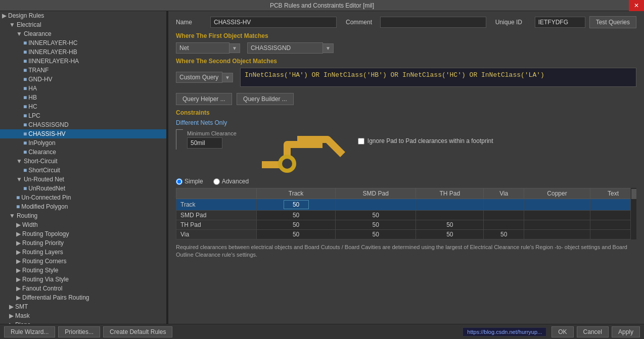 This screenshot has width=644, height=339. Describe the element at coordinates (83, 270) in the screenshot. I see `tree-item-routing-style: ▶ Routing Style` at that location.